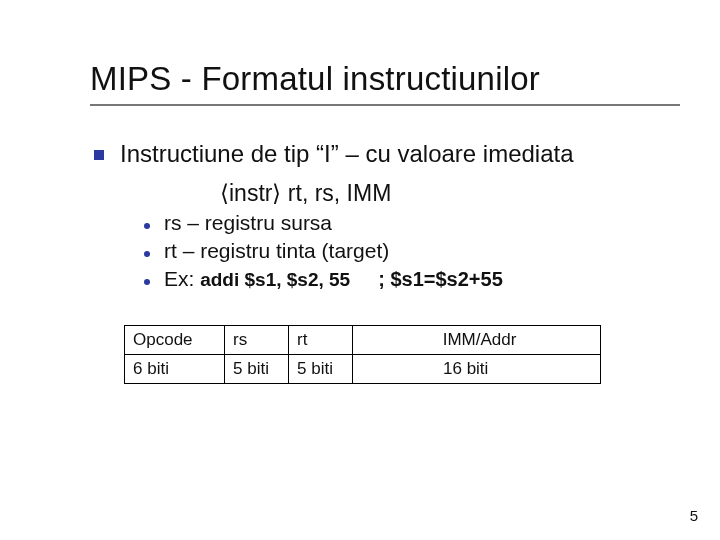  Describe the element at coordinates (694, 516) in the screenshot. I see `page-number: 5` at that location.